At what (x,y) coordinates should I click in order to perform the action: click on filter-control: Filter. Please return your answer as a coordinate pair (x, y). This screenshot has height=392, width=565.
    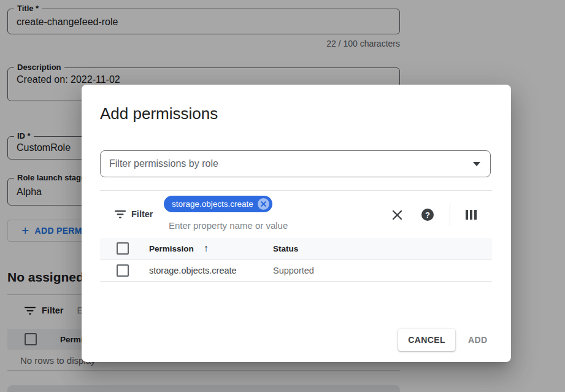
    Looking at the image, I should click on (134, 214).